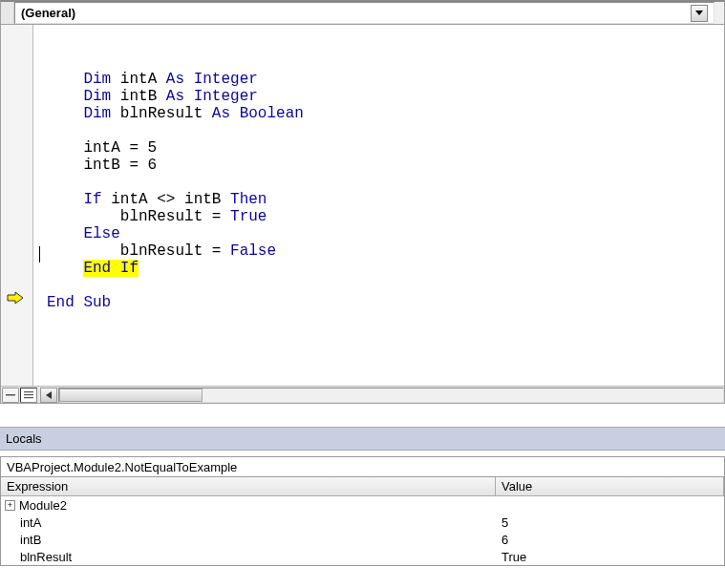  Describe the element at coordinates (363, 439) in the screenshot. I see `locals-title: Locals` at that location.